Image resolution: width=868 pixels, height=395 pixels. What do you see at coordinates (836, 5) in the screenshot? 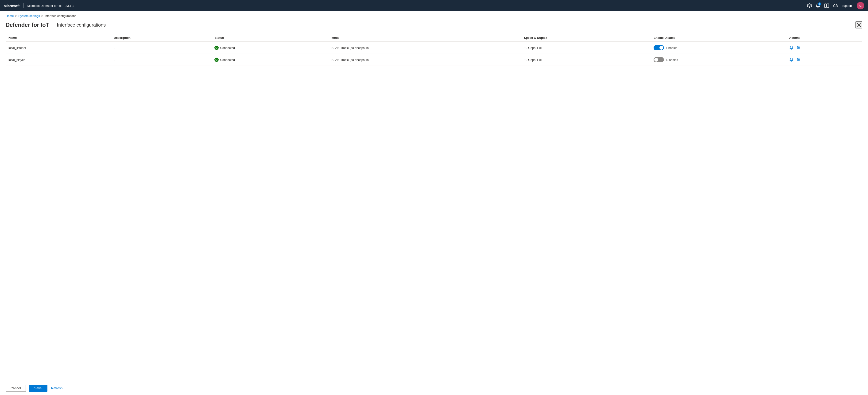
I see `cloud-icon` at bounding box center [836, 5].